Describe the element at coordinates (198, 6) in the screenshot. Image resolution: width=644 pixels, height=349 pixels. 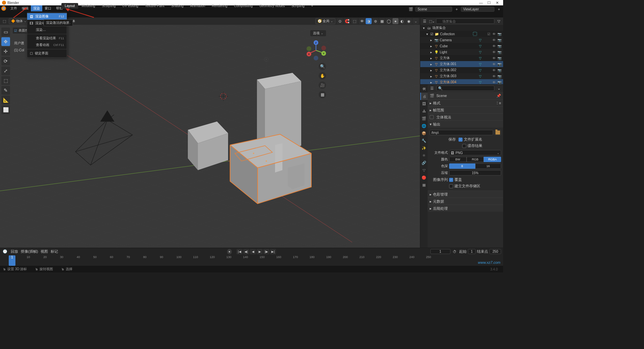
I see `tab-animation: Animation` at that location.